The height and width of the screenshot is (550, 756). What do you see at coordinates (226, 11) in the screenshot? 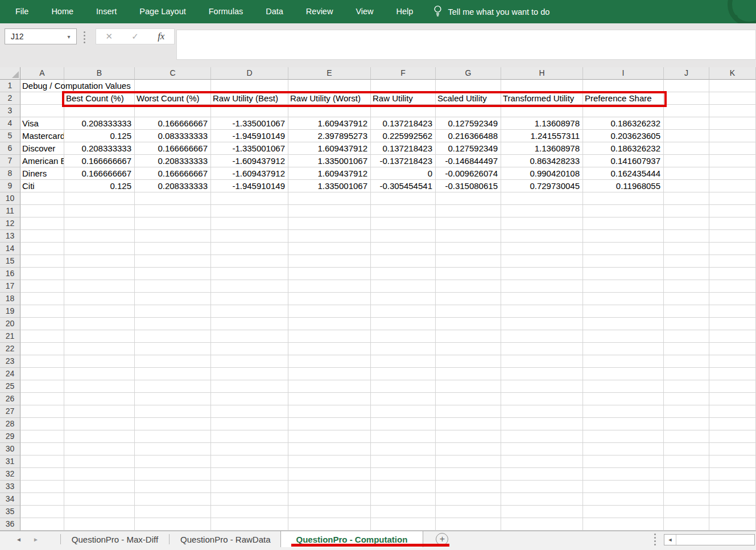
I see `ribbon-tab-formulas: Formulas` at bounding box center [226, 11].